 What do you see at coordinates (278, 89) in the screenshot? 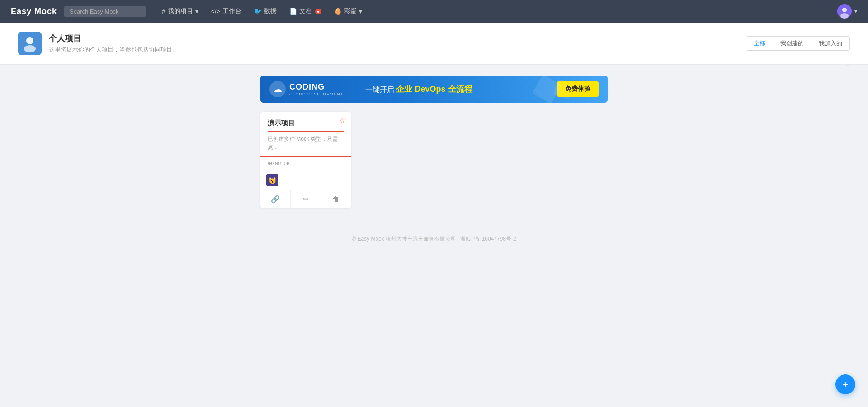
I see `coding-logo-icon: ☁` at bounding box center [278, 89].